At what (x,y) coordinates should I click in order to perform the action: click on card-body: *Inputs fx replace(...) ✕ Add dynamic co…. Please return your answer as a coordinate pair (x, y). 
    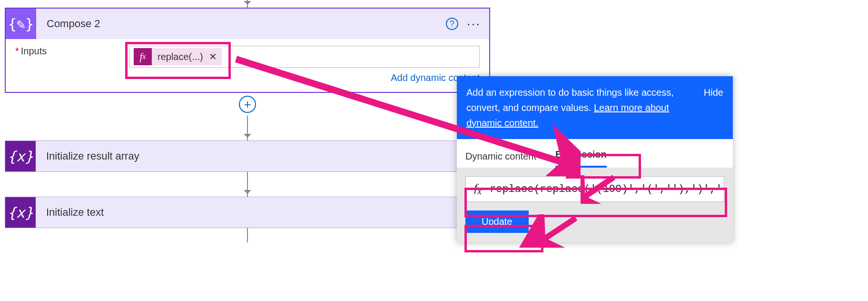
    Looking at the image, I should click on (247, 66).